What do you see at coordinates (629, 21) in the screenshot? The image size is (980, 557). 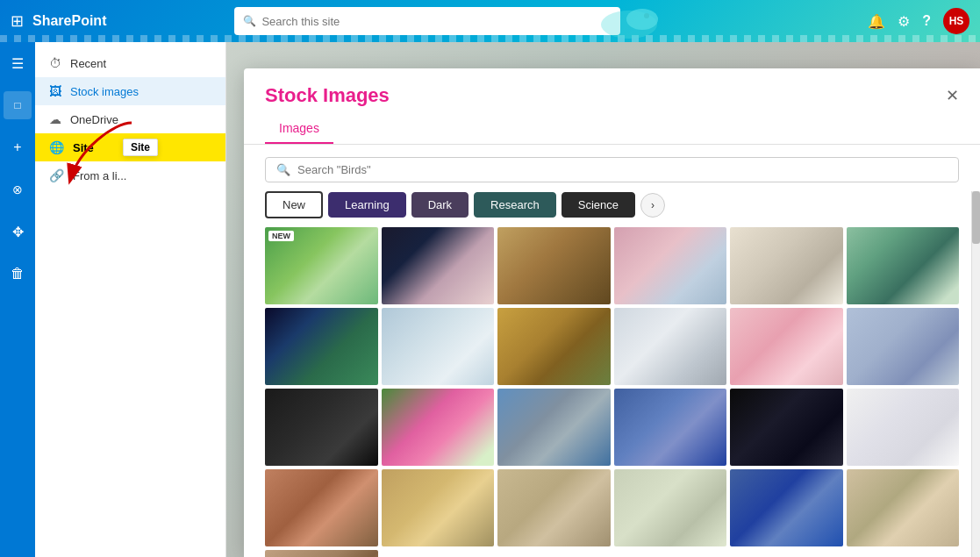 I see `whale-decoration` at bounding box center [629, 21].